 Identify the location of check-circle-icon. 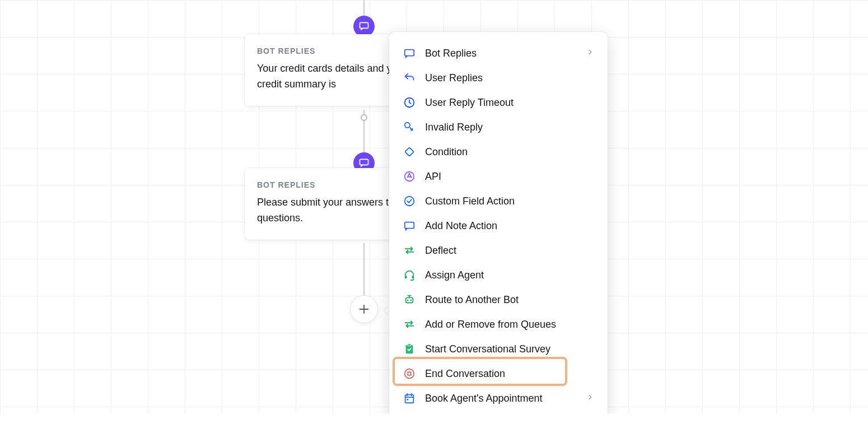
(409, 201).